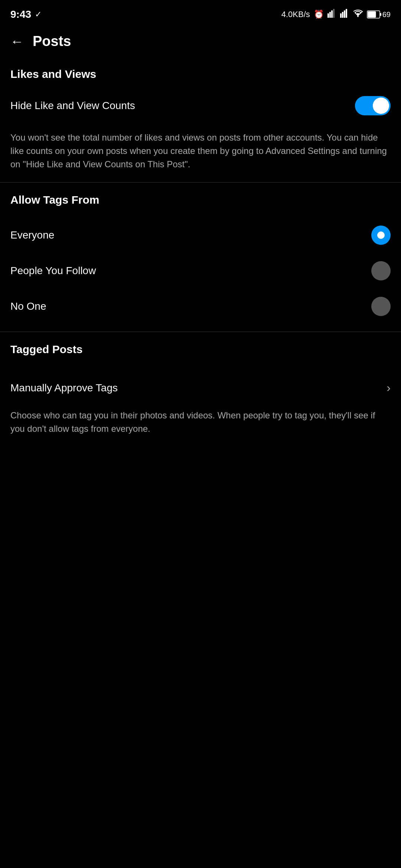  What do you see at coordinates (200, 271) in the screenshot?
I see `allow-tags-options: Everyone People You Follow No One` at bounding box center [200, 271].